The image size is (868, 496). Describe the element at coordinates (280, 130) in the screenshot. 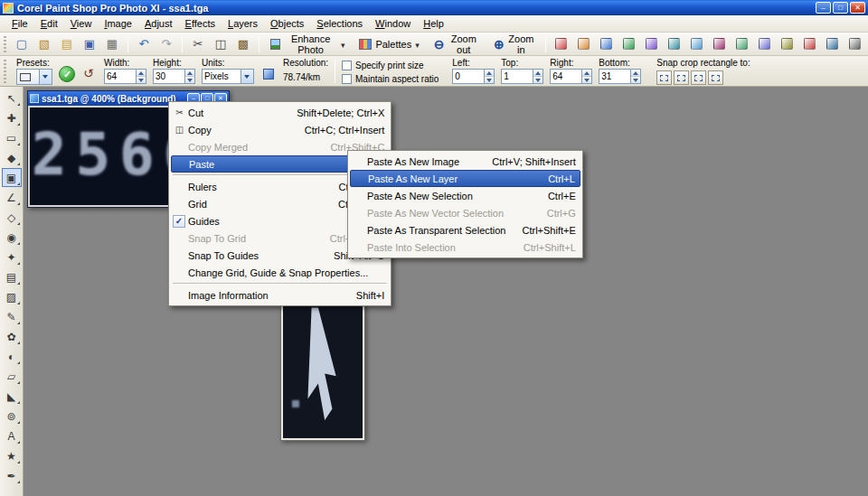

I see `context-menu-item-copy: ◫CopyCtrl+C; Ctrl+Insert` at that location.